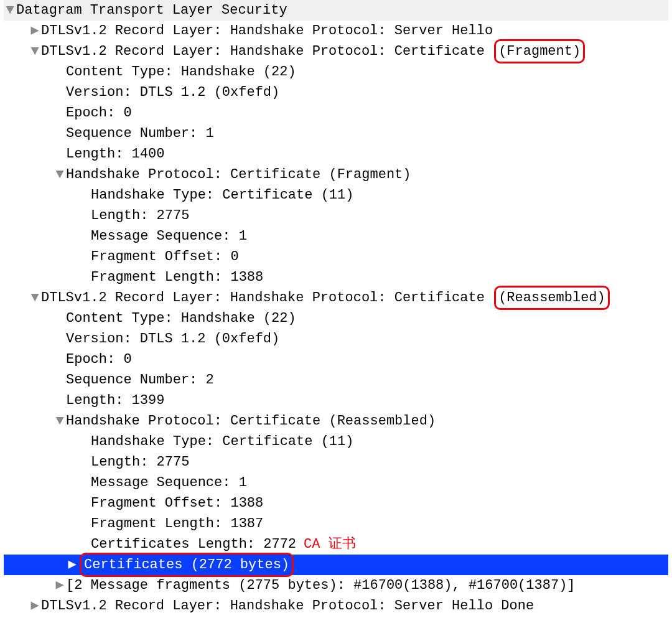  I want to click on reasm-sequence-number: Sequence Number: 2, so click(336, 380).